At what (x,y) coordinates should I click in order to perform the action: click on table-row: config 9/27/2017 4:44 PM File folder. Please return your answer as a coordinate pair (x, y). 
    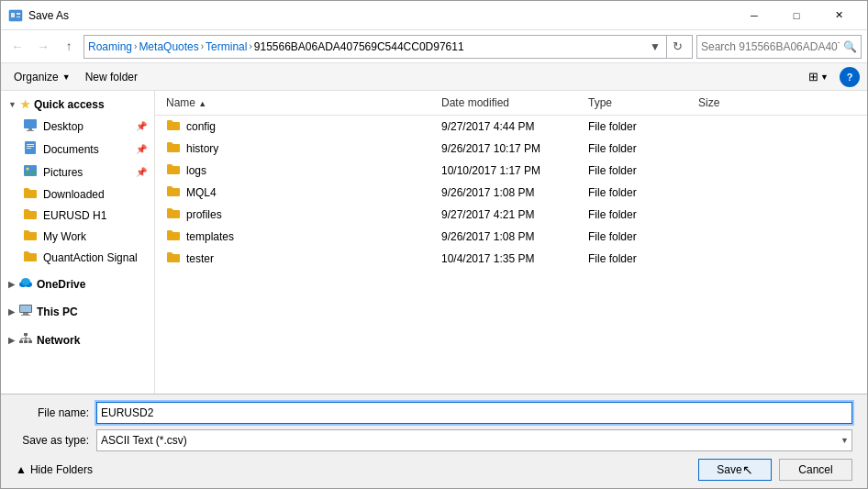
    Looking at the image, I should click on (511, 127).